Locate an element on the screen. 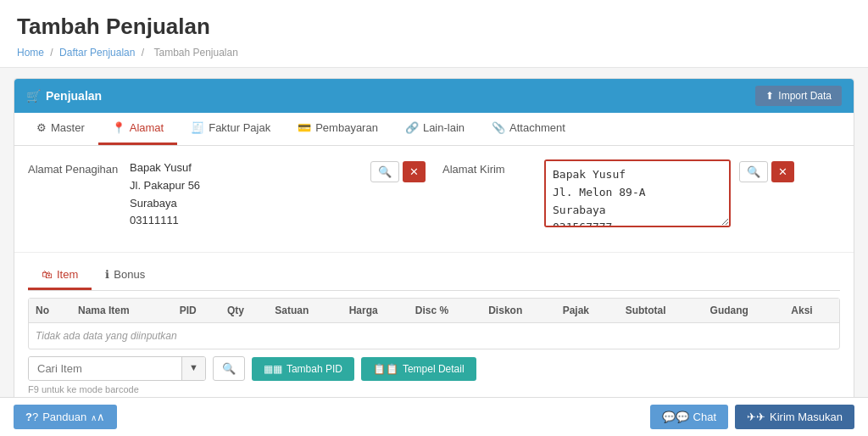 The image size is (868, 436). billing-address-text: Bapak YusufJl. Pakapur 56Surabaya0311111… is located at coordinates (246, 195).